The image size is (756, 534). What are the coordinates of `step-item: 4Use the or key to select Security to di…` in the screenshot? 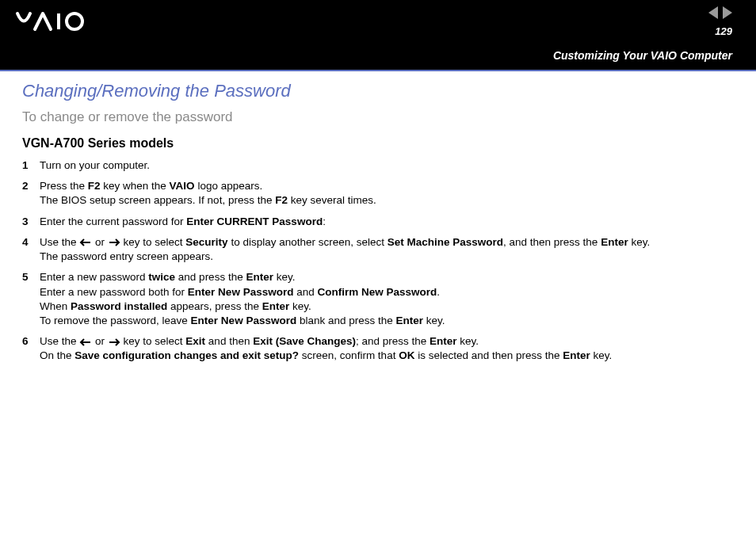 It's located at (378, 250).